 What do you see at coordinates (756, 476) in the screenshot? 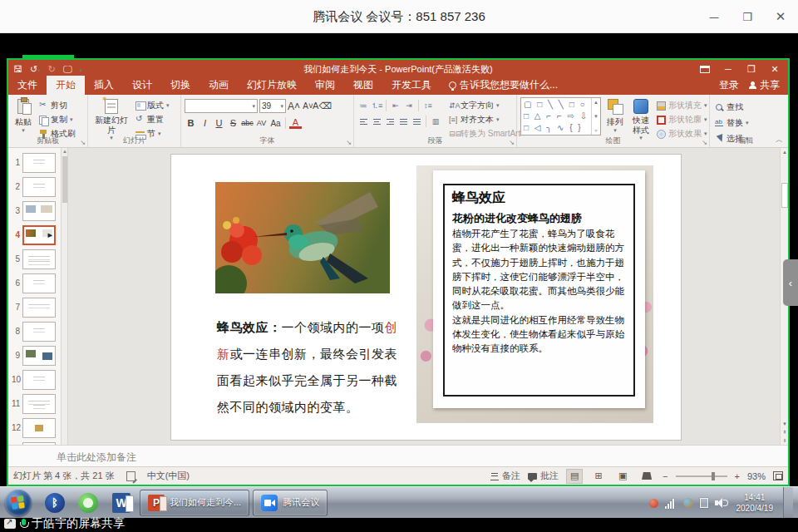
I see `zoom-percentage: 93%` at bounding box center [756, 476].